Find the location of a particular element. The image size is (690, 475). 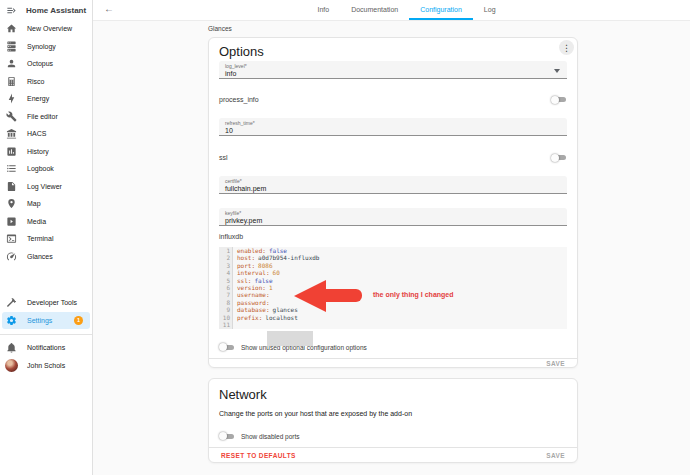

process-info-toggle is located at coordinates (559, 100).